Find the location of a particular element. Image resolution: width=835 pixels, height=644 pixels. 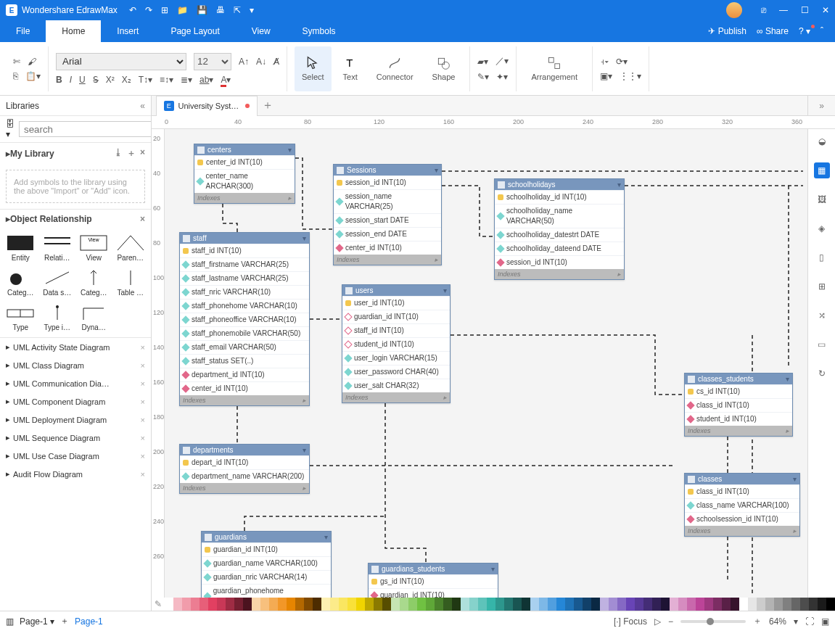

category-item: ▸UML Communication Dia…× is located at coordinates (75, 383).